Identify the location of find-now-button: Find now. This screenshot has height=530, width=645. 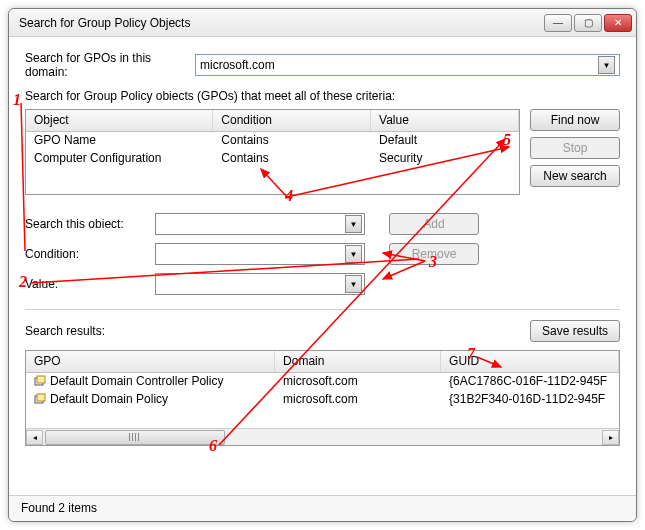
(575, 120).